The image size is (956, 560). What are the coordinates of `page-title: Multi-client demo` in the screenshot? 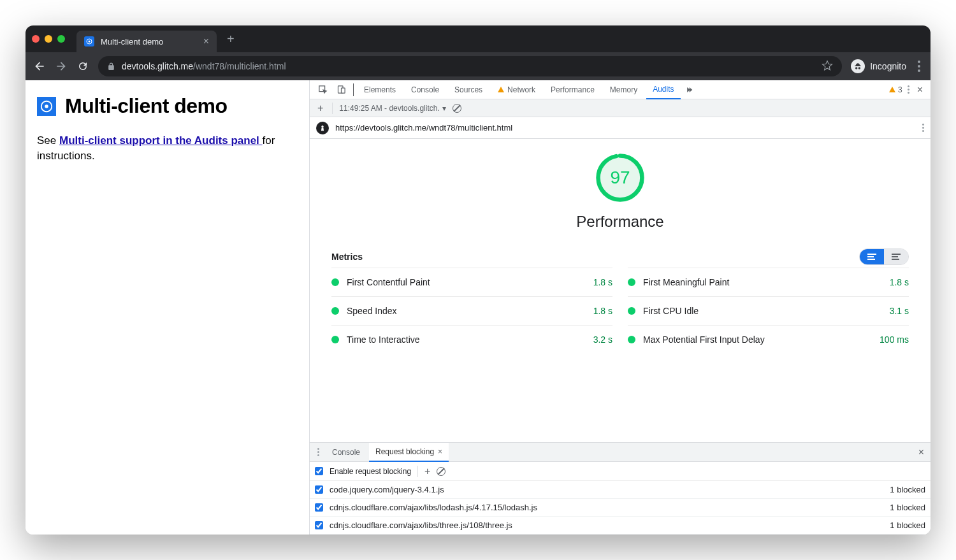 It's located at (147, 106).